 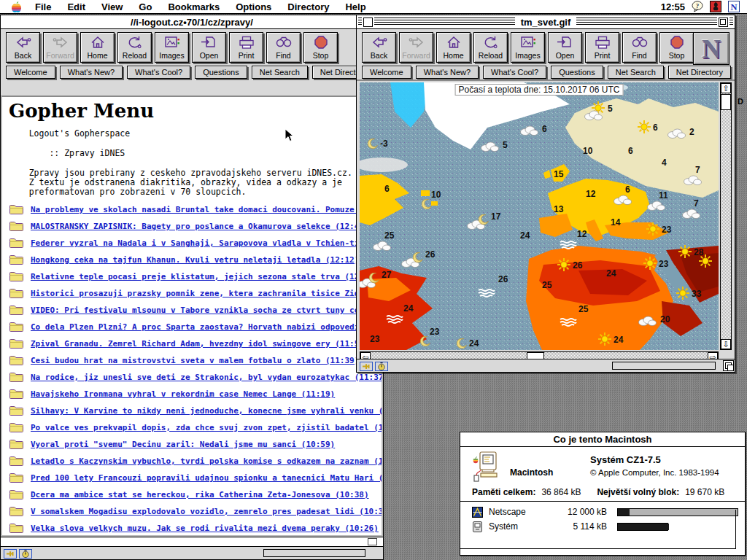 I want to click on gopher-link: Zpival Granadu. Zemrel Richard Adam, hve…, so click(x=200, y=344).